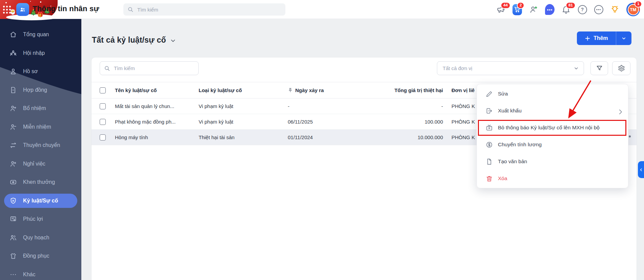 The height and width of the screenshot is (280, 644). Describe the element at coordinates (520, 145) in the screenshot. I see `menu-item-label: Chuyển tính lương` at that location.